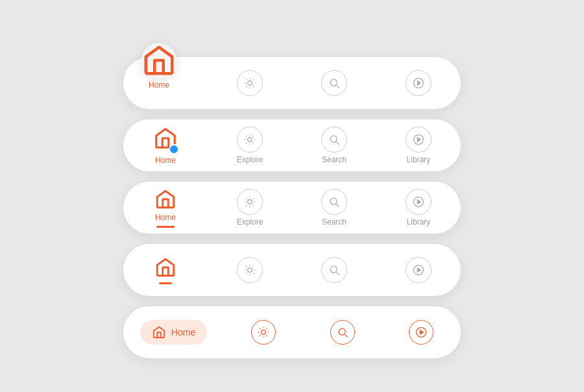 The width and height of the screenshot is (584, 392). I want to click on active-dash, so click(165, 283).